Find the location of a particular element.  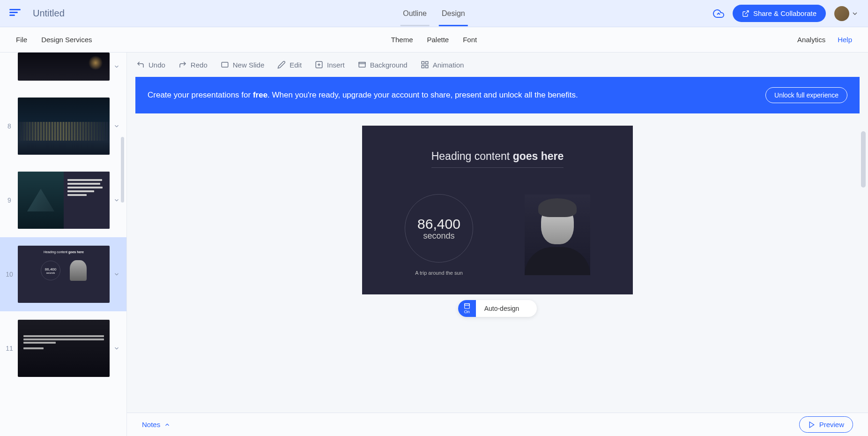

auto-design-toggle: On is located at coordinates (467, 308).